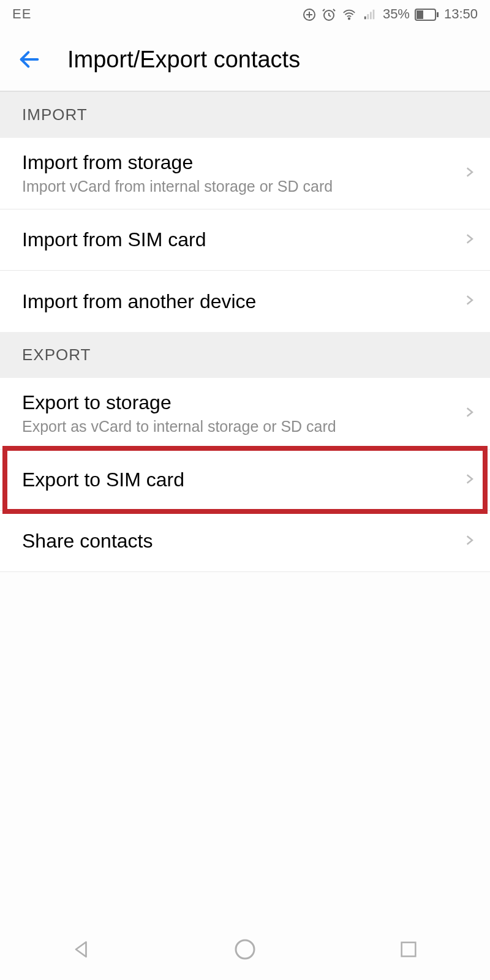 The width and height of the screenshot is (490, 980). Describe the element at coordinates (103, 480) in the screenshot. I see `row-title: Export to SIM card` at that location.